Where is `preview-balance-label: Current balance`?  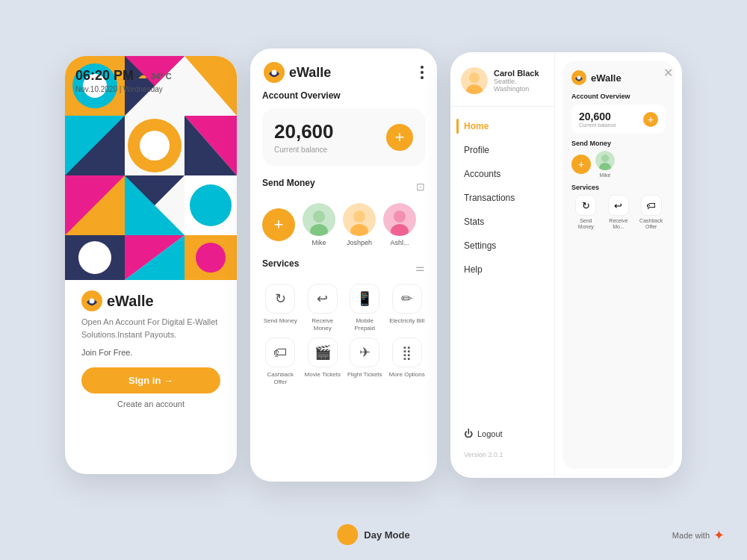 preview-balance-label: Current balance is located at coordinates (598, 125).